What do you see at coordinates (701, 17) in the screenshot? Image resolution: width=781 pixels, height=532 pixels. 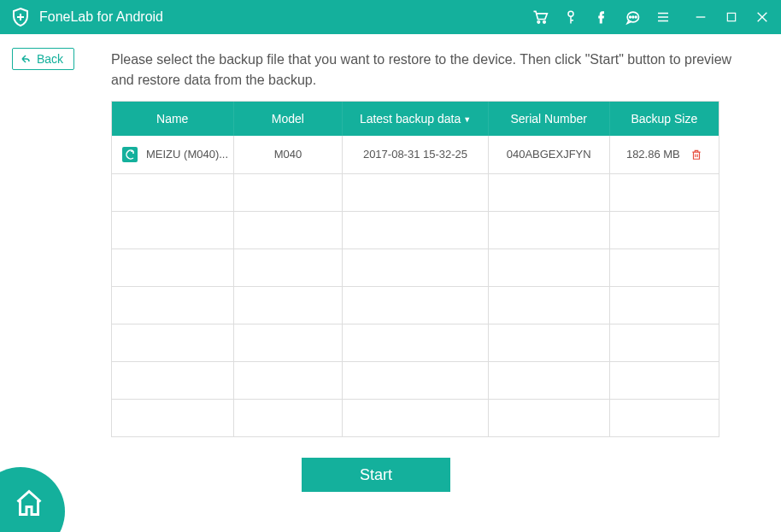 I see `minimize-icon` at bounding box center [701, 17].